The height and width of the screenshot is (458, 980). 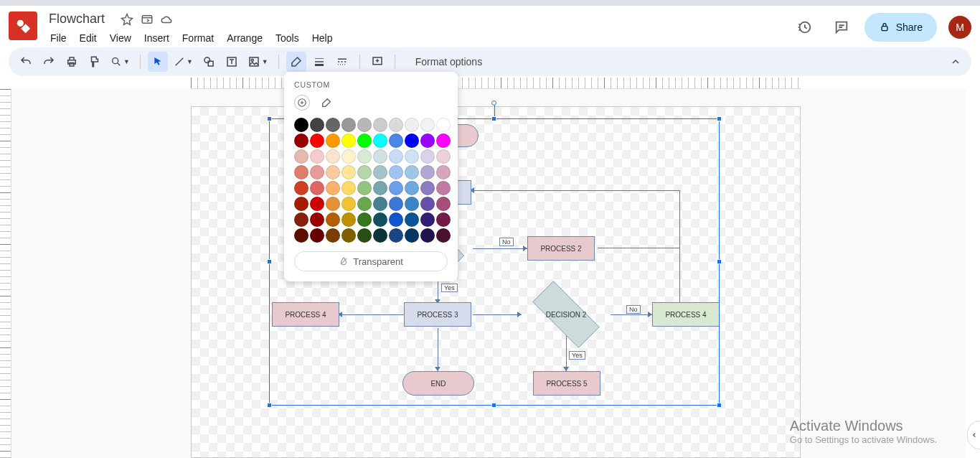 I want to click on horizontal-ruler, so click(x=489, y=83).